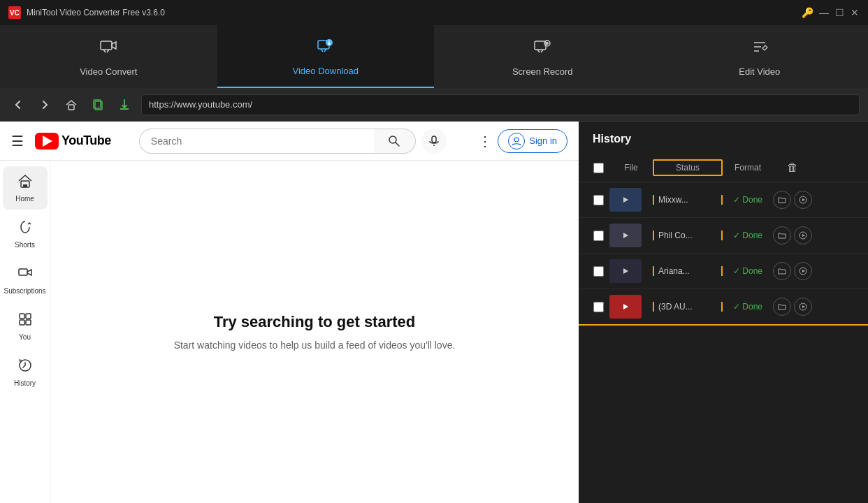 This screenshot has height=503, width=868. Describe the element at coordinates (73, 141) in the screenshot. I see `yt-logo: YouTube` at that location.